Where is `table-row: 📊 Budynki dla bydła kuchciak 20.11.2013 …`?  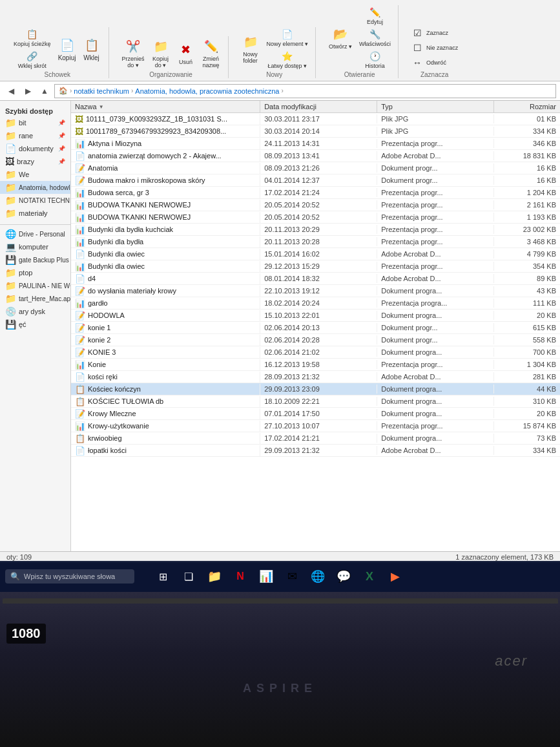 table-row: 📊 Budynki dla bydła kuchciak 20.11.2013 … is located at coordinates (315, 230).